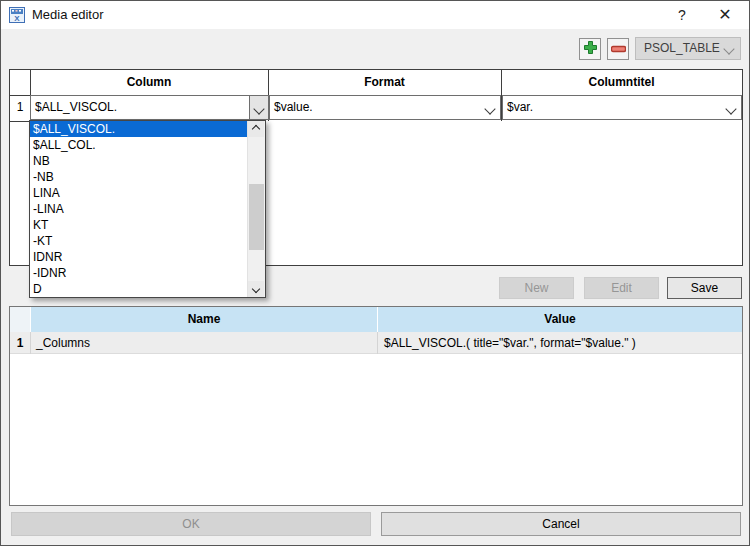 The width and height of the screenshot is (750, 546). What do you see at coordinates (256, 209) in the screenshot?
I see `dropdown-scrollbar` at bounding box center [256, 209].